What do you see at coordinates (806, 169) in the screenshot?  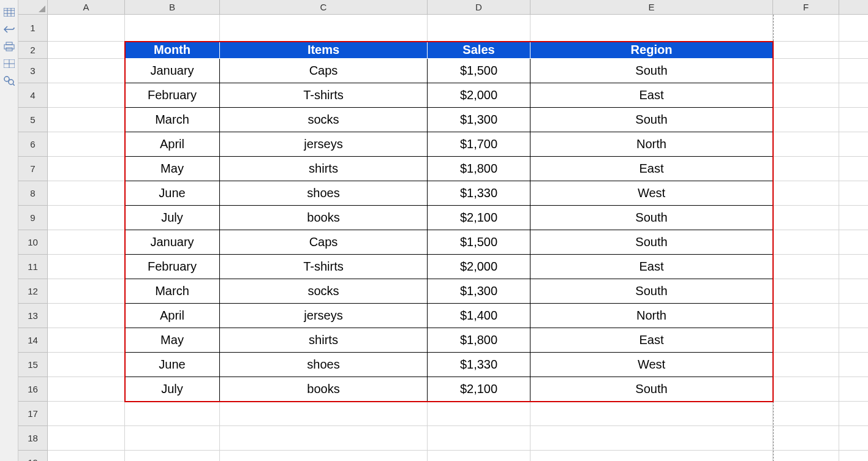 I see `cell-F7` at bounding box center [806, 169].